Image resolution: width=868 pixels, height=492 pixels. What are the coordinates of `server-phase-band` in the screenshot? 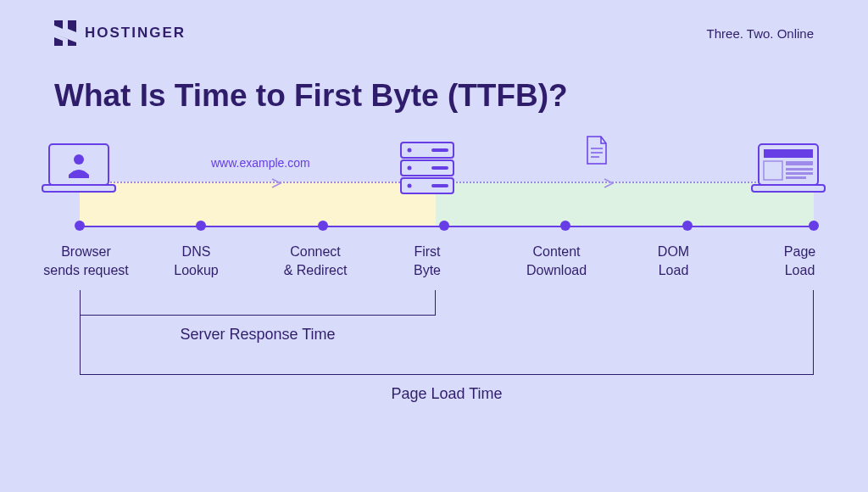 It's located at (258, 204).